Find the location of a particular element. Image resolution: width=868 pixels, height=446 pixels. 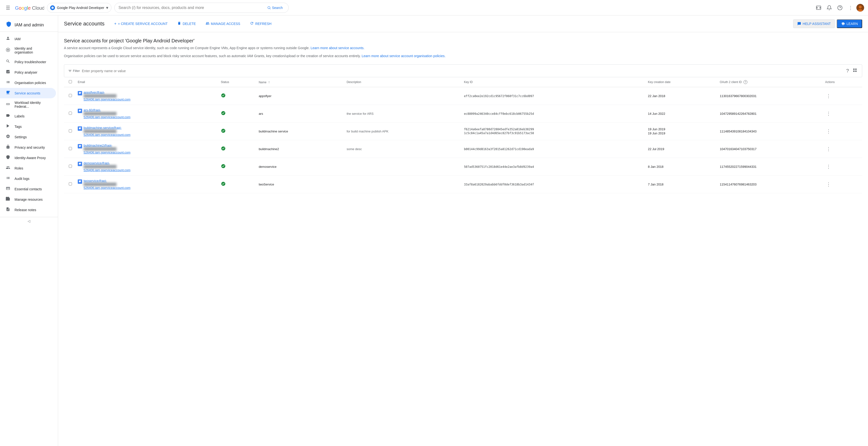

sidebar-item-identity-aware-proxy: Identity-Aware Proxy is located at coordinates (28, 158).